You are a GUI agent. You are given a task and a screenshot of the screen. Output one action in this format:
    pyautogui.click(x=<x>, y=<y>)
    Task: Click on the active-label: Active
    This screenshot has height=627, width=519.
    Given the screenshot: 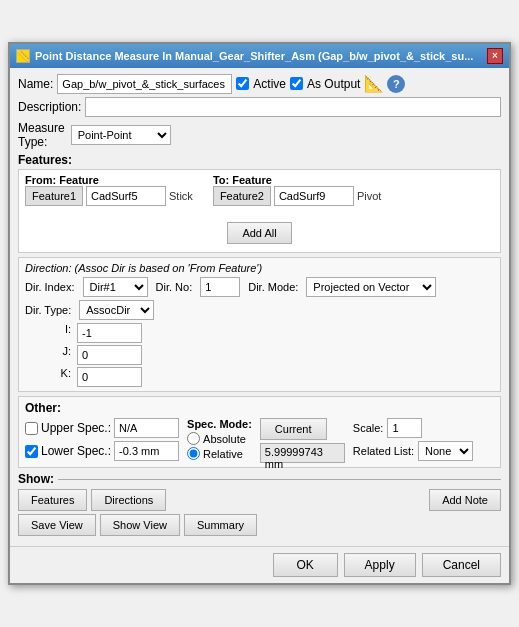 What is the action you would take?
    pyautogui.click(x=270, y=84)
    